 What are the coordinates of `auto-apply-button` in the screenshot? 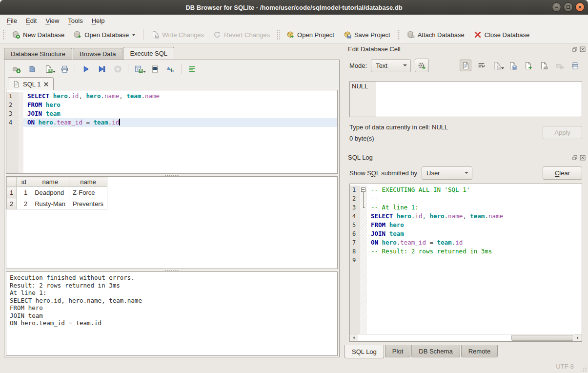 It's located at (422, 65).